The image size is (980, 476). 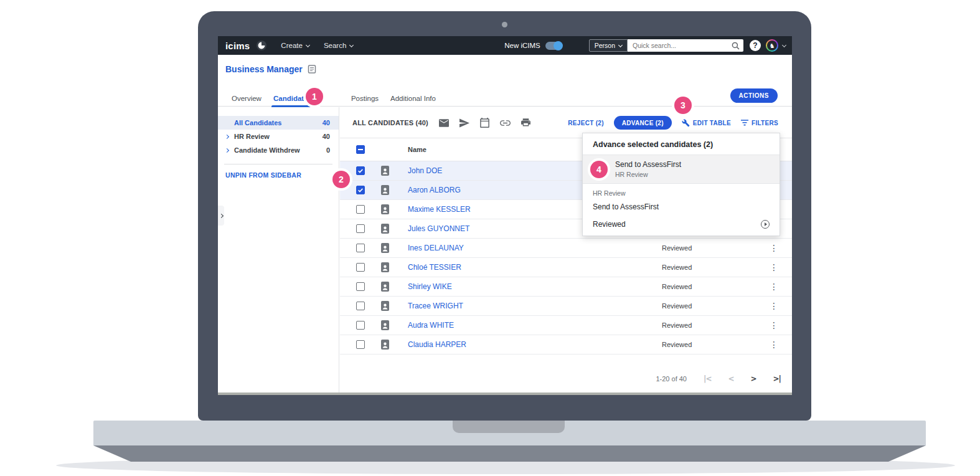 I want to click on unpin-from-sidebar-button: UNPIN FROM SIDEBAR, so click(x=278, y=175).